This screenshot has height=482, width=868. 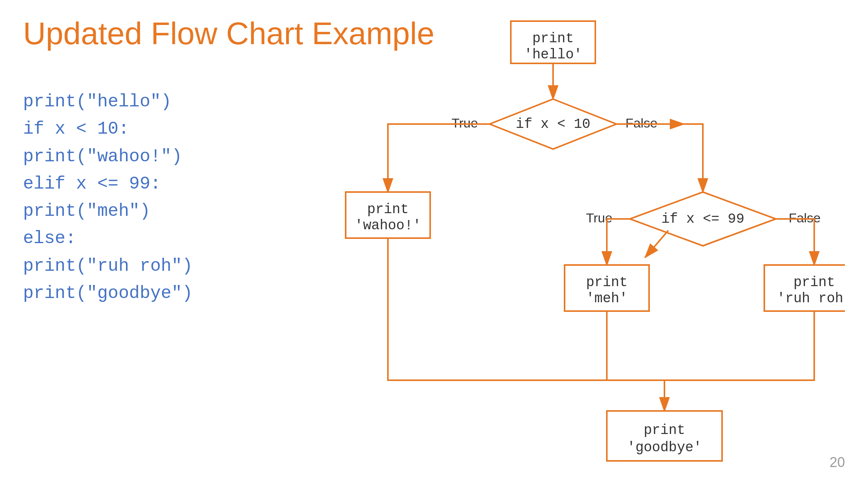 What do you see at coordinates (607, 283) in the screenshot?
I see `print-meh-text1: print` at bounding box center [607, 283].